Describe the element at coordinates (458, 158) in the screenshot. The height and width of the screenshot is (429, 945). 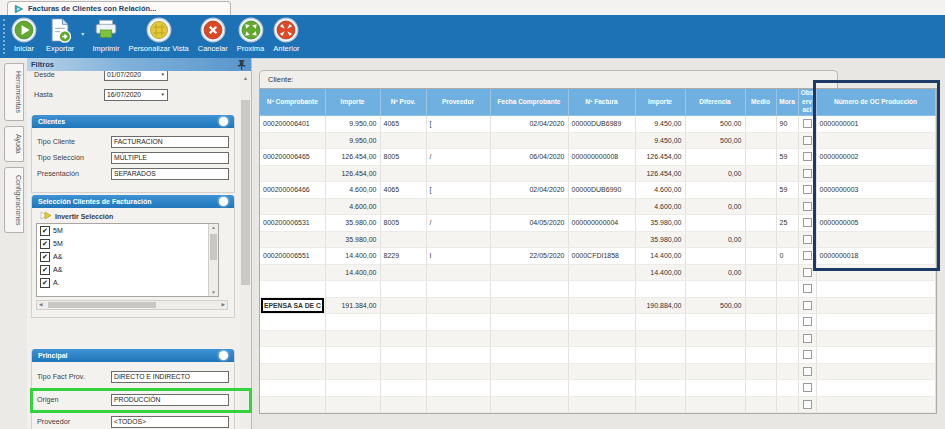
I see `table-cell: /` at that location.